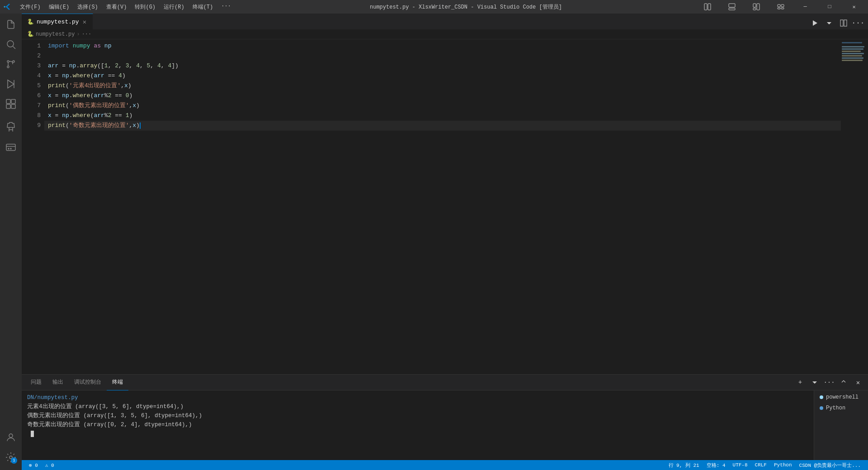  What do you see at coordinates (800, 382) in the screenshot?
I see `new-terminal-button: +` at bounding box center [800, 382].